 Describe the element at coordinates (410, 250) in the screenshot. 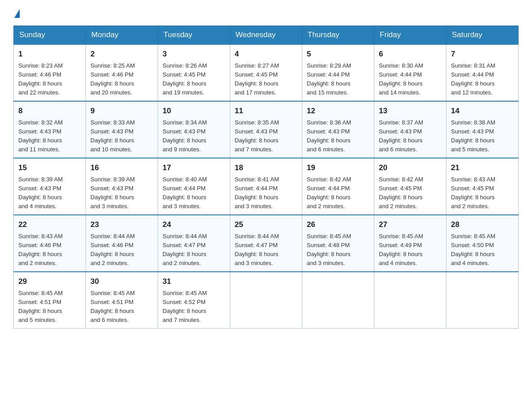

I see `day-info: Sunrise: 8:45 AMSunset: 4:49 PMDaylight:…` at that location.